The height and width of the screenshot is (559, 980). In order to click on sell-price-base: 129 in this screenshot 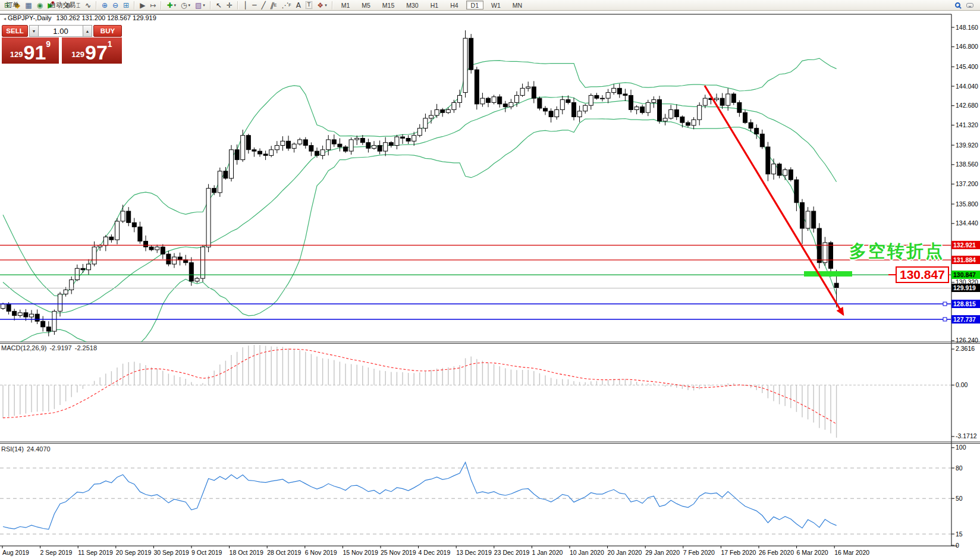, I will do `click(17, 55)`.